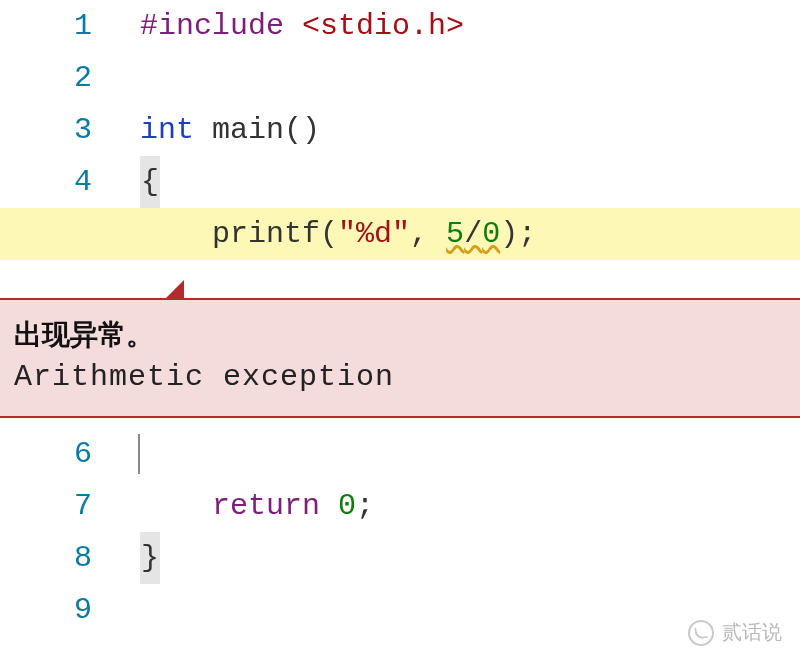  I want to click on string-token: "%d", so click(374, 234).